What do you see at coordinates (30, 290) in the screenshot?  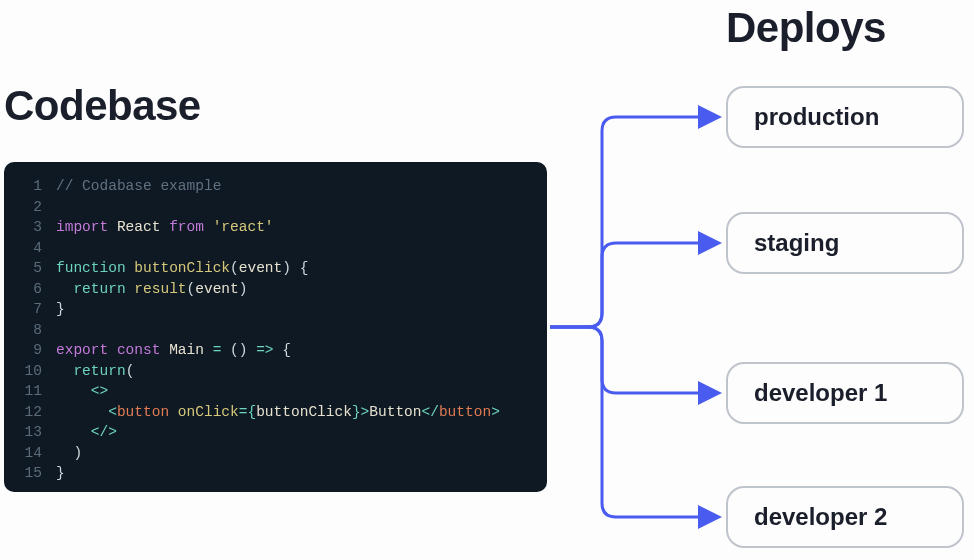 I see `line-number: 6` at bounding box center [30, 290].